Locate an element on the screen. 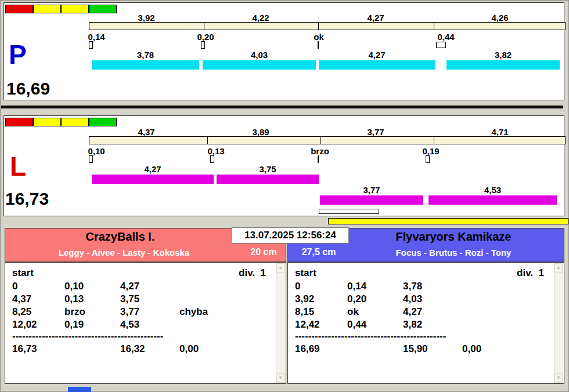  cell: 4,27 is located at coordinates (412, 312).